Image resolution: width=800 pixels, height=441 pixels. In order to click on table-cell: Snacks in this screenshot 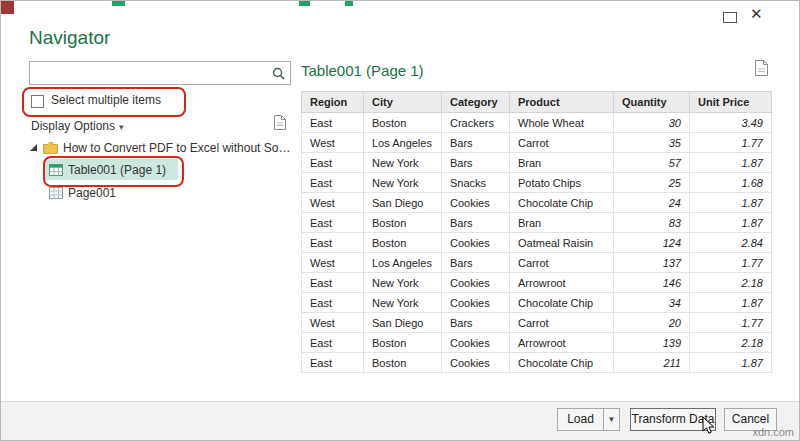, I will do `click(476, 183)`.